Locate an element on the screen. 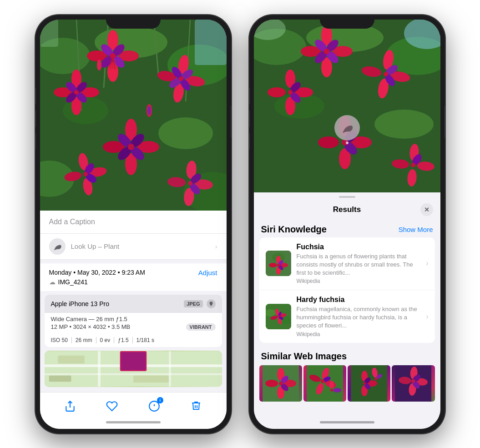  delete-button is located at coordinates (196, 406).